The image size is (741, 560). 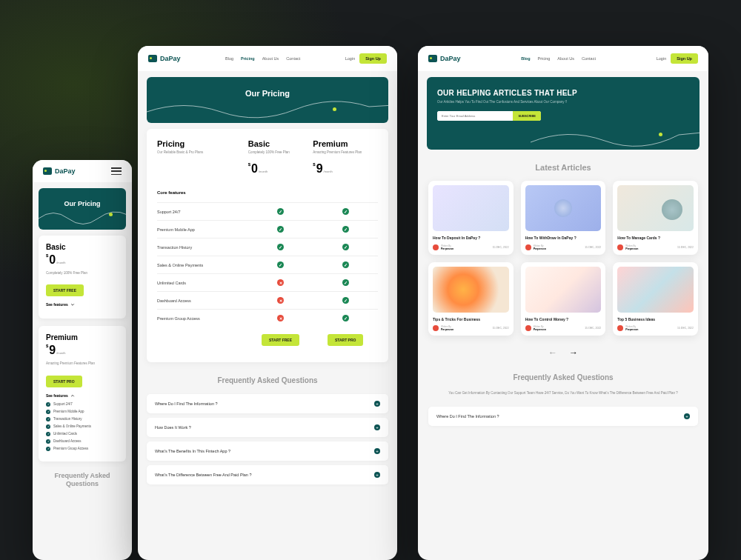 I want to click on faq-title: Frequently Asked Questions, so click(x=82, y=480).